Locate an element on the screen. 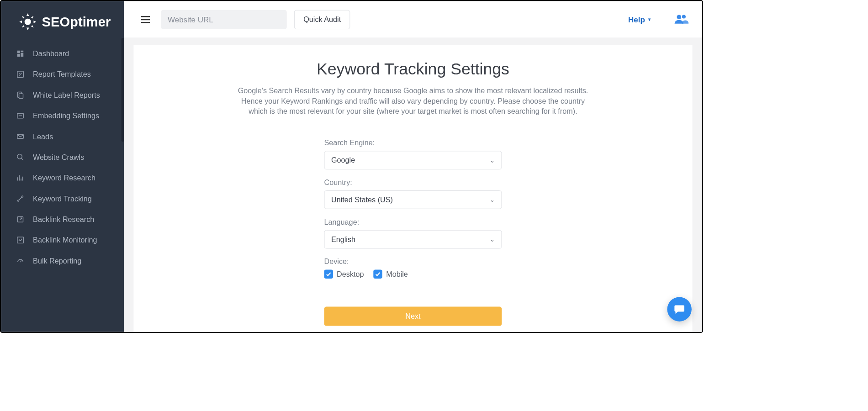 This screenshot has height=411, width=868. sidebar-item-label: Dashboard is located at coordinates (51, 54).